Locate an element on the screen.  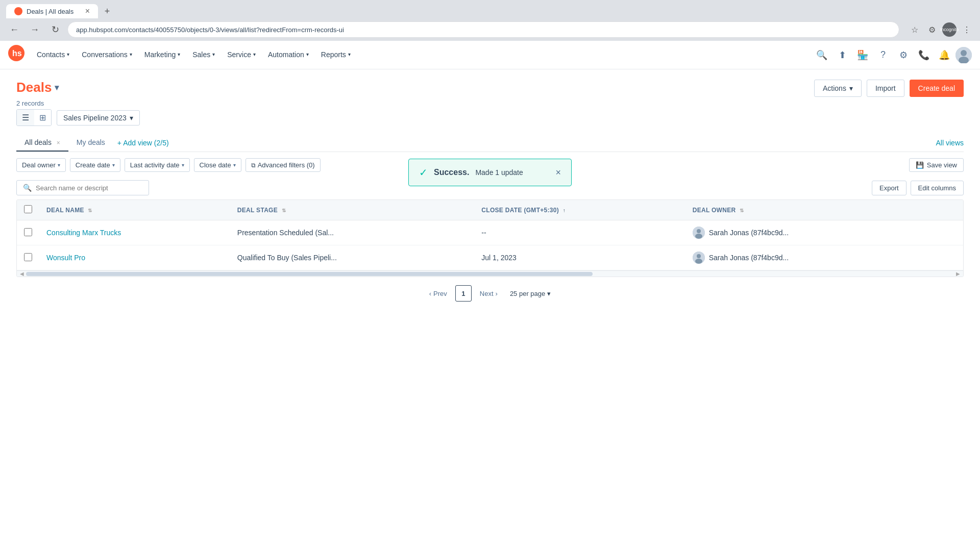
edit-columns-button: Edit columns is located at coordinates (937, 188).